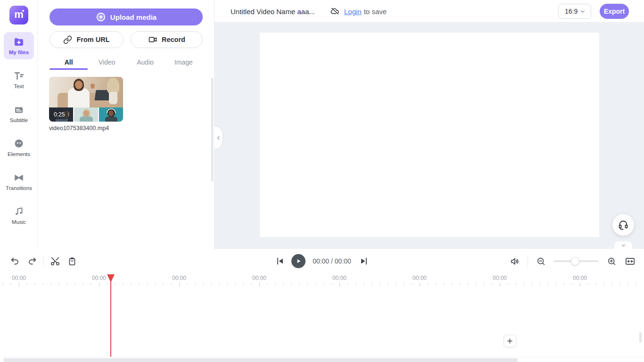 The width and height of the screenshot is (644, 362). What do you see at coordinates (184, 62) in the screenshot?
I see `tab-image: Image` at bounding box center [184, 62].